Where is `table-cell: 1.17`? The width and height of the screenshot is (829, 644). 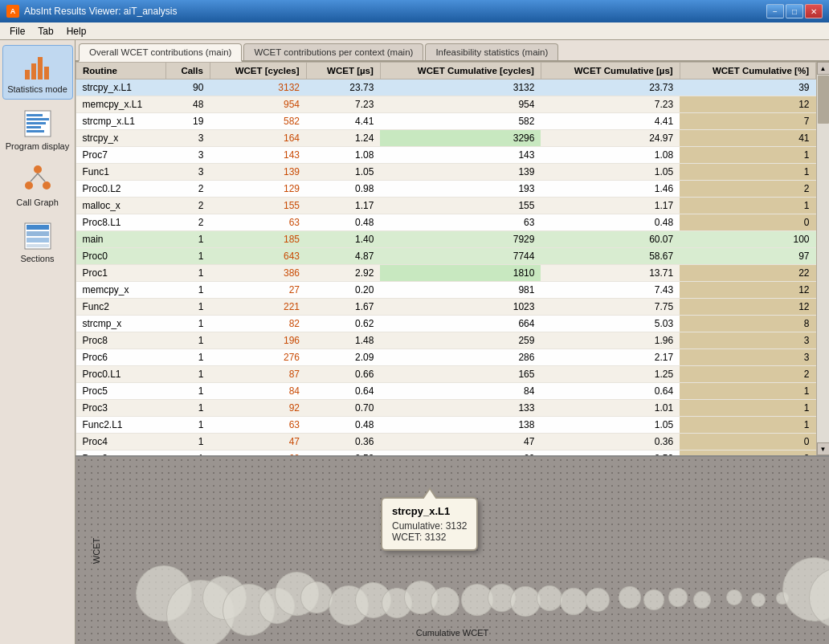 table-cell: 1.17 is located at coordinates (611, 206).